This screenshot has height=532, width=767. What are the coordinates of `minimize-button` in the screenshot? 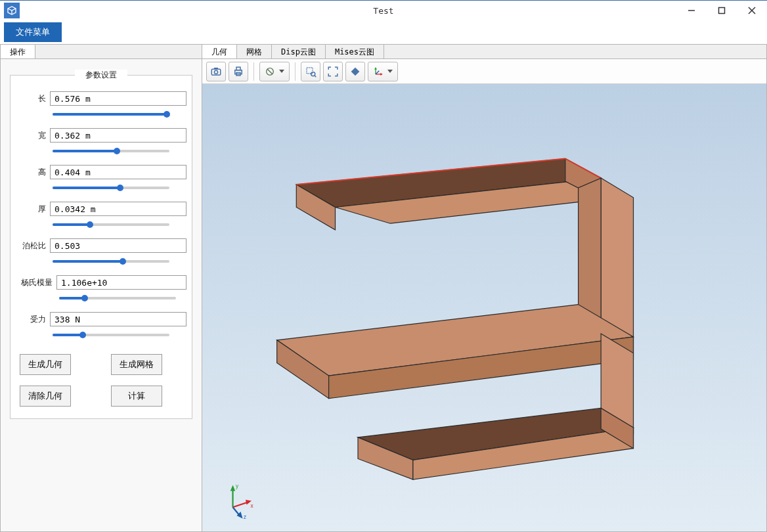 It's located at (691, 11).